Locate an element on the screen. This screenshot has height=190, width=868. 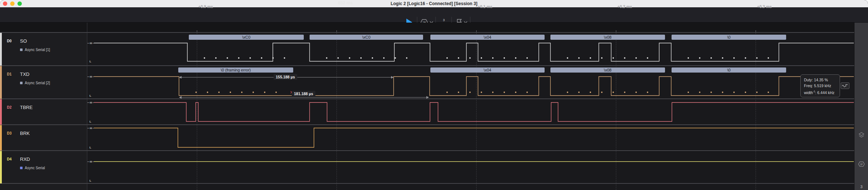
layers-icon is located at coordinates (861, 135).